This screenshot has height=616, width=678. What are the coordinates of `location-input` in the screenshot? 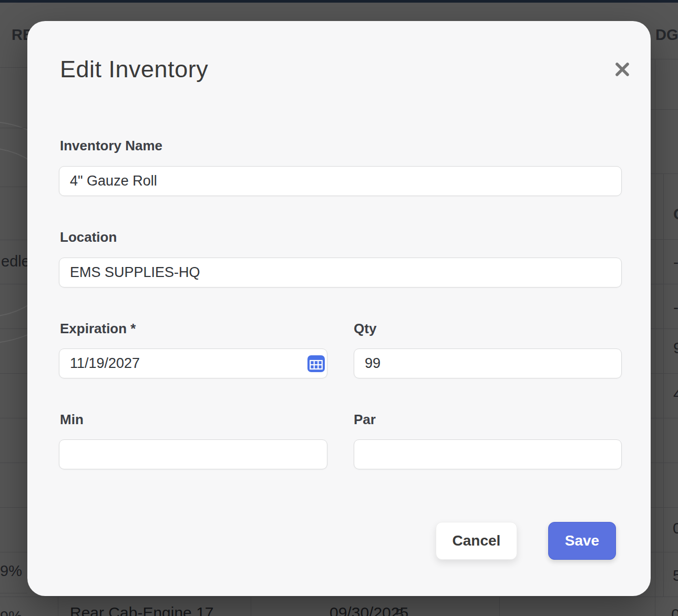 It's located at (341, 272).